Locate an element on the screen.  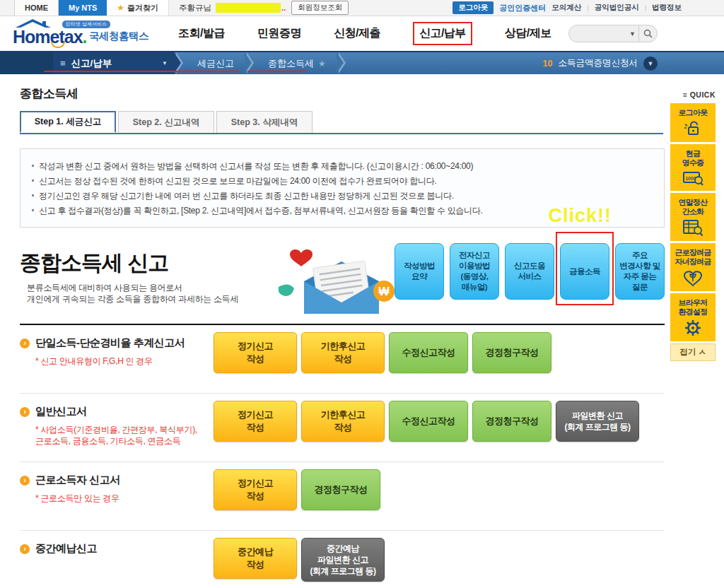
notice-number: 10 is located at coordinates (548, 64).